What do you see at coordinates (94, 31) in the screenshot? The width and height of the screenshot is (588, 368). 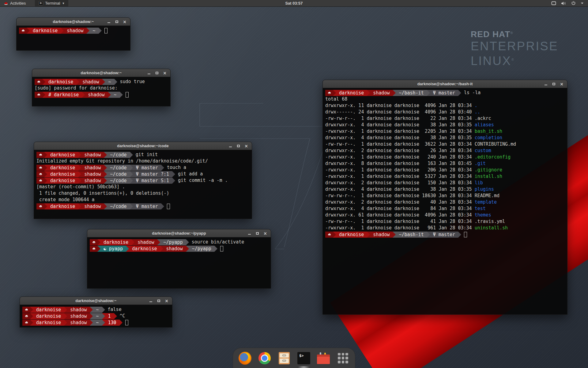 I see `prompt-segment-path: ~` at bounding box center [94, 31].